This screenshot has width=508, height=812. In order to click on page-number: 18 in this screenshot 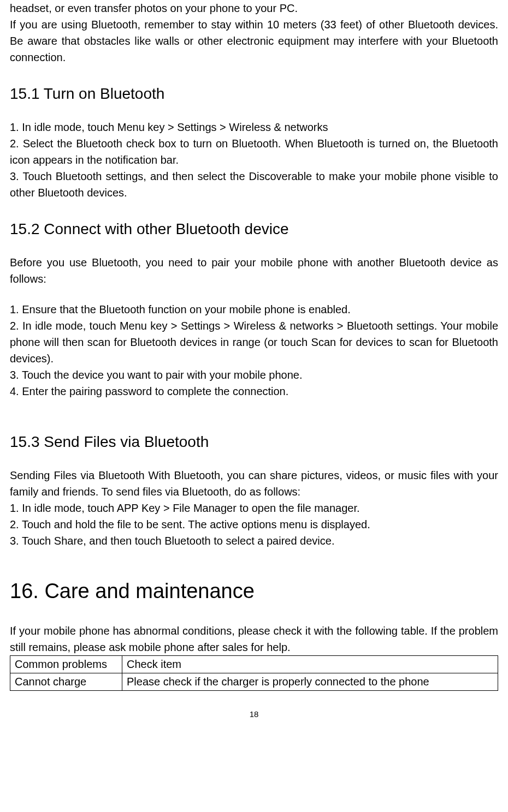, I will do `click(254, 714)`.